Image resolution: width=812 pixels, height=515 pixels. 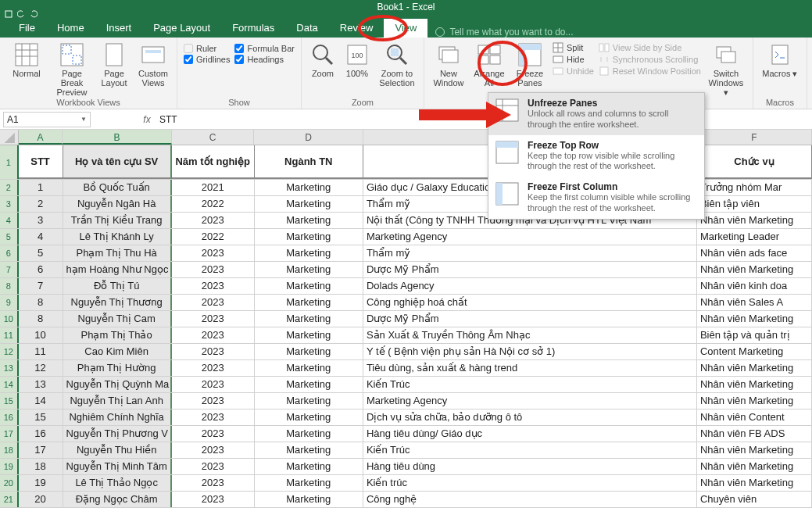 What do you see at coordinates (9, 220) in the screenshot?
I see `row-number: 4` at bounding box center [9, 220].